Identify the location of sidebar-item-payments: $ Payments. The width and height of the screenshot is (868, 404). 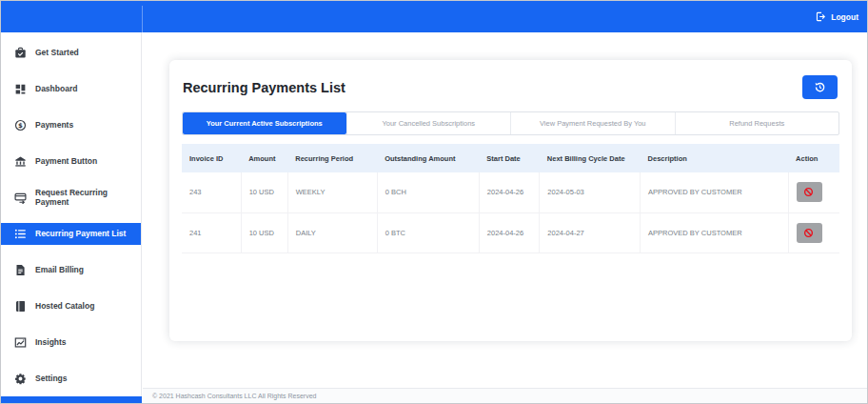
(70, 125).